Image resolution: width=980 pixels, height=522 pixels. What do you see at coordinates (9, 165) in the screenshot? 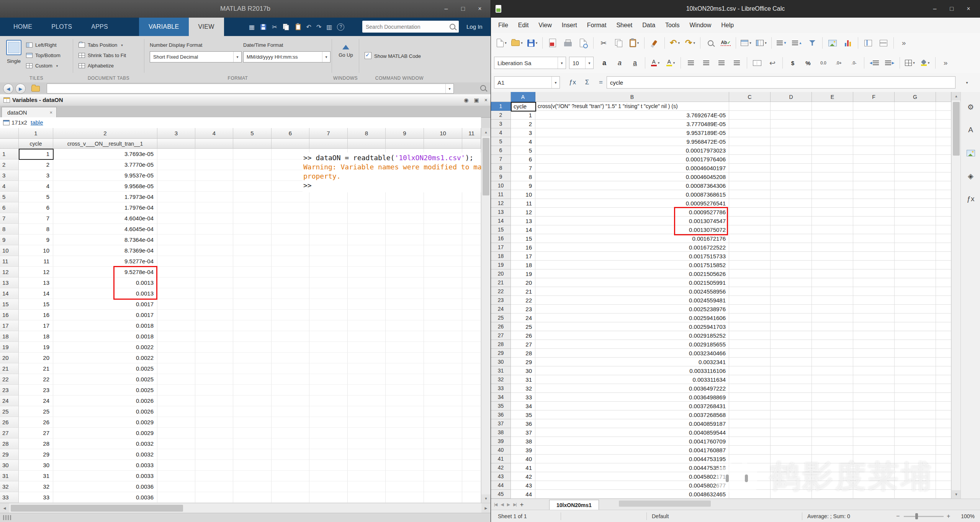
I see `matlab-row-header: 2` at bounding box center [9, 165].